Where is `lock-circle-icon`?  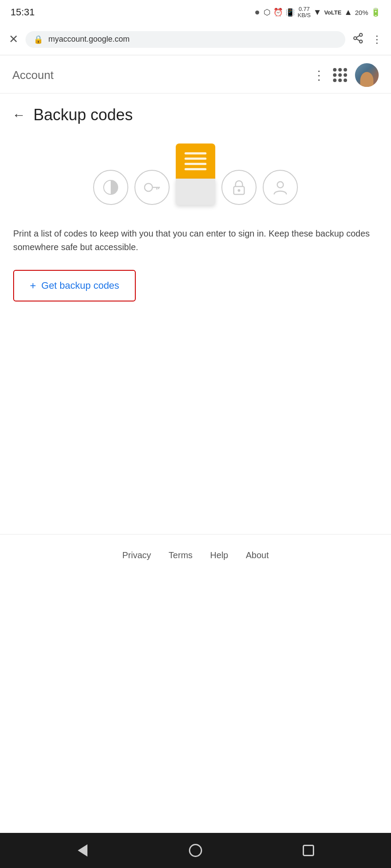 lock-circle-icon is located at coordinates (239, 187).